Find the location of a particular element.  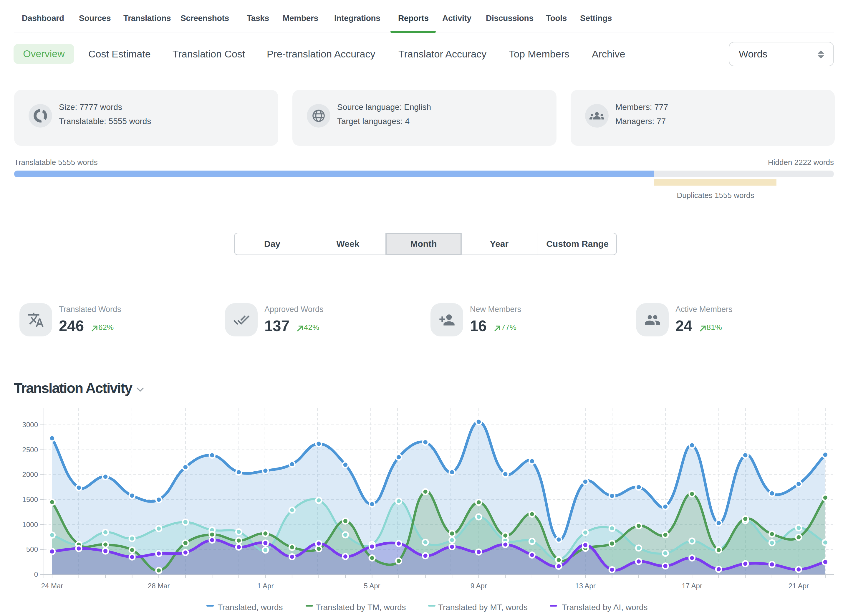

svg-text: 500 is located at coordinates (32, 549).